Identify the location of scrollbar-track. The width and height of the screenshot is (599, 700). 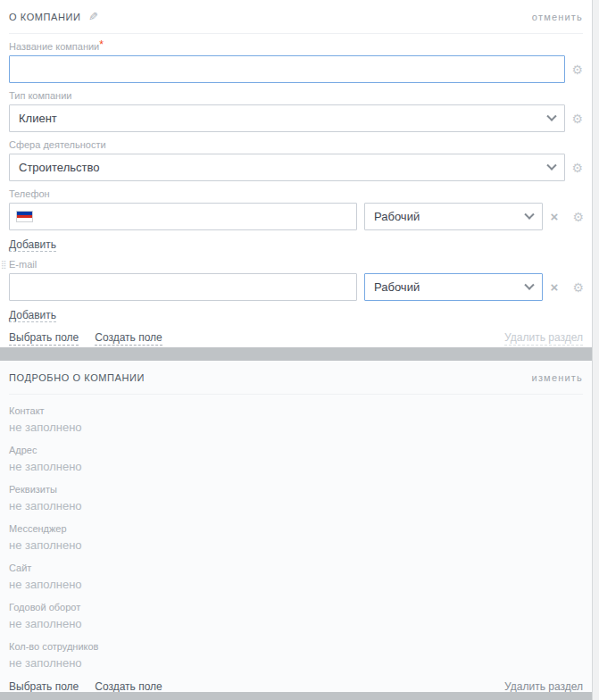
(595, 350).